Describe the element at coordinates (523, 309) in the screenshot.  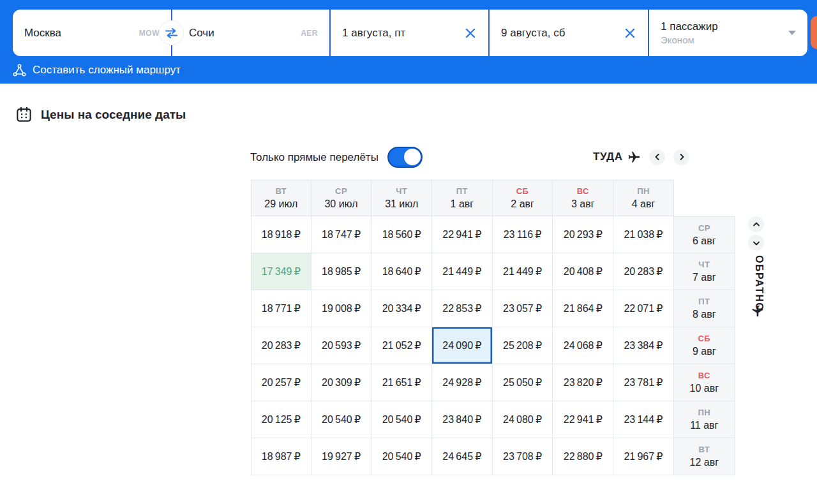
I see `price-cell: 23 057 ₽` at that location.